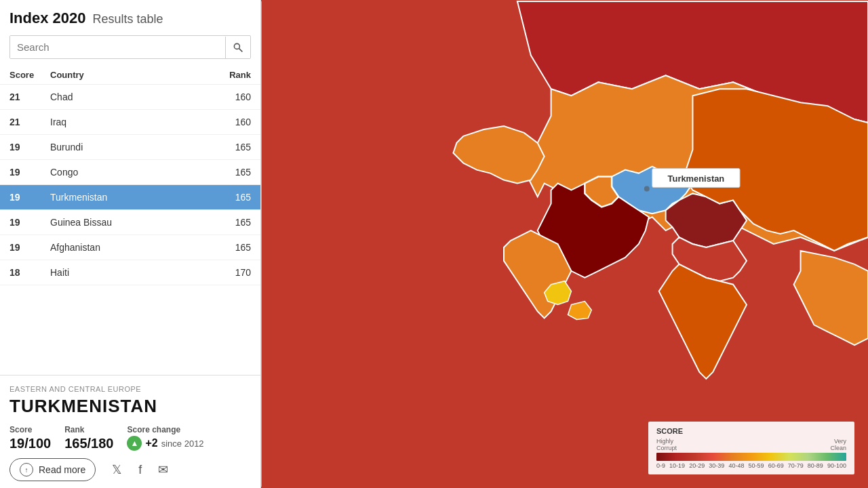  I want to click on header-title: Index 2020 Results table, so click(130, 18).